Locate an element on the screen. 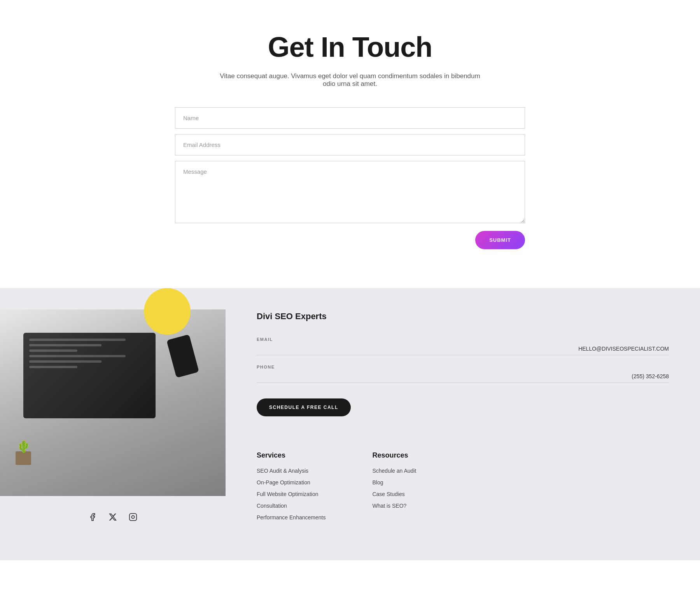  list-item: On-Page Optimization is located at coordinates (291, 482).